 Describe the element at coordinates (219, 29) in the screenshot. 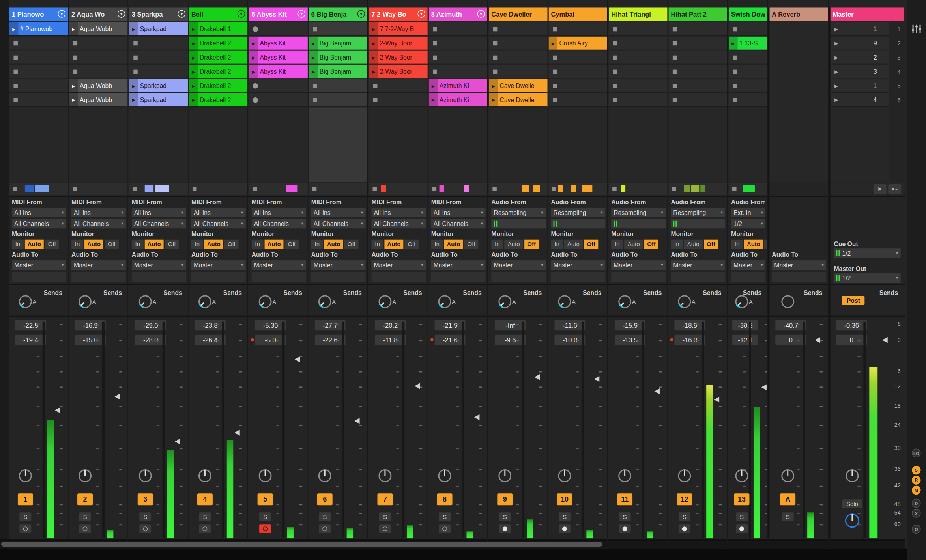

I see `clip-slot: ▶Drakebell 1` at that location.